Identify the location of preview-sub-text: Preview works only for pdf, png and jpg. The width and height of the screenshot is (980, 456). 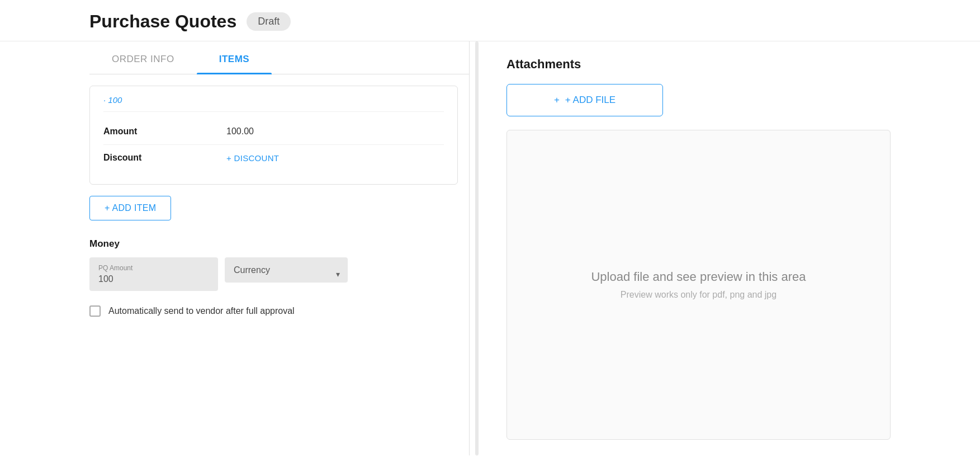
(699, 295).